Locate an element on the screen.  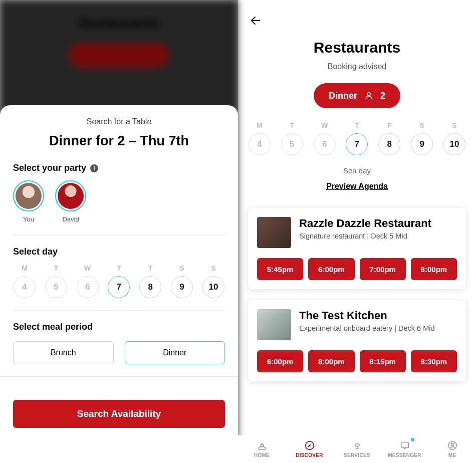
party-name: David is located at coordinates (70, 219).